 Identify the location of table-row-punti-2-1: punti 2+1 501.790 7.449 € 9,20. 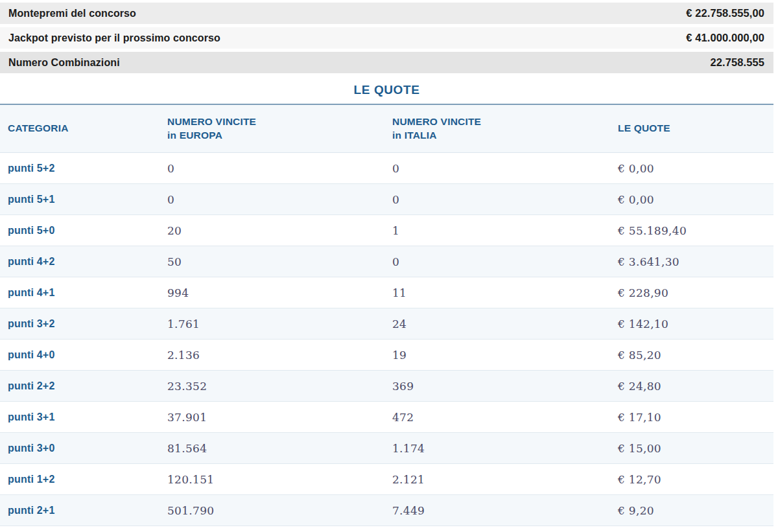
(386, 511).